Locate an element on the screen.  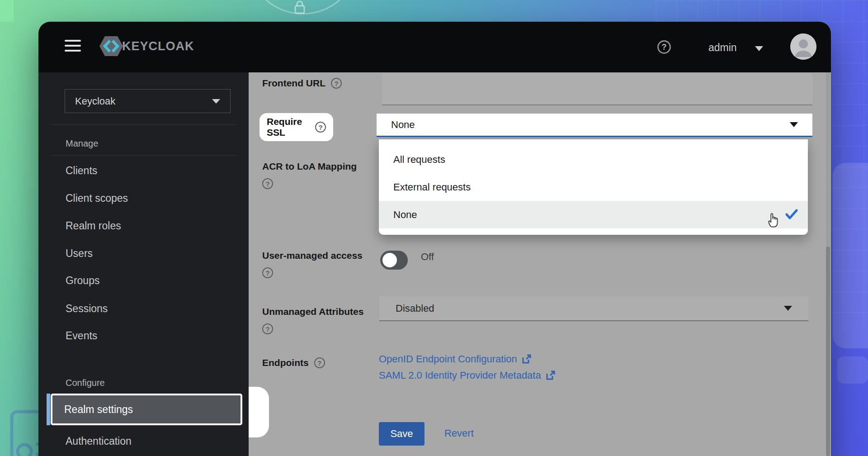
require-ssl-value: None is located at coordinates (403, 125).